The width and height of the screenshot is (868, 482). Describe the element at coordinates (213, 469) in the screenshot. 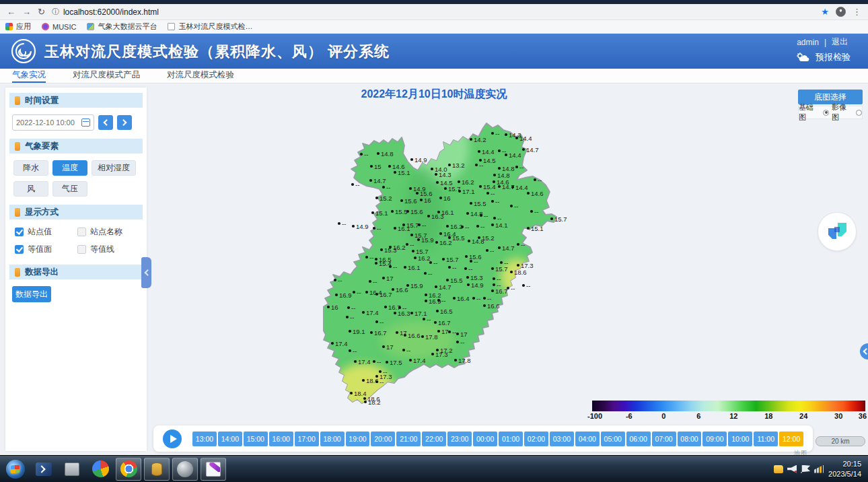

I see `editor-icon` at that location.